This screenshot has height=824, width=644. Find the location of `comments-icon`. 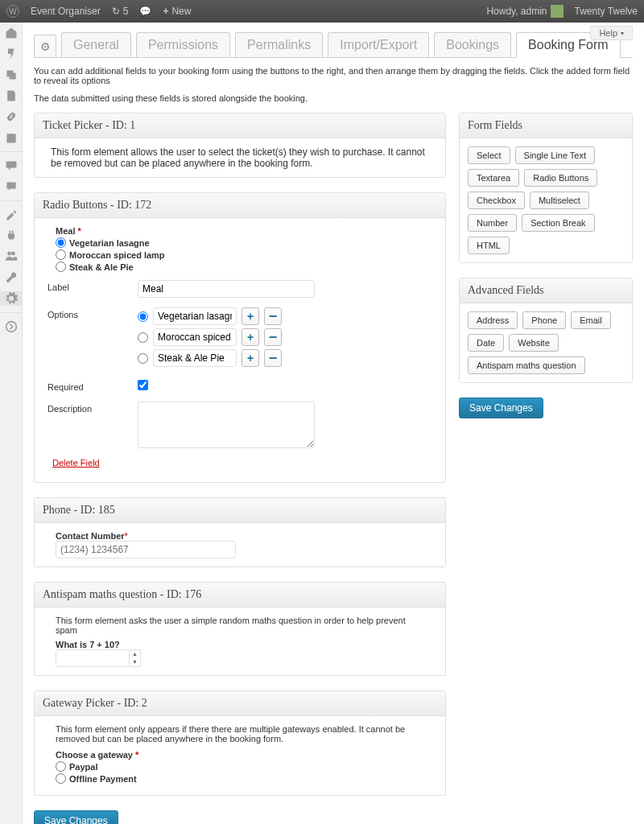

comments-icon is located at coordinates (11, 166).